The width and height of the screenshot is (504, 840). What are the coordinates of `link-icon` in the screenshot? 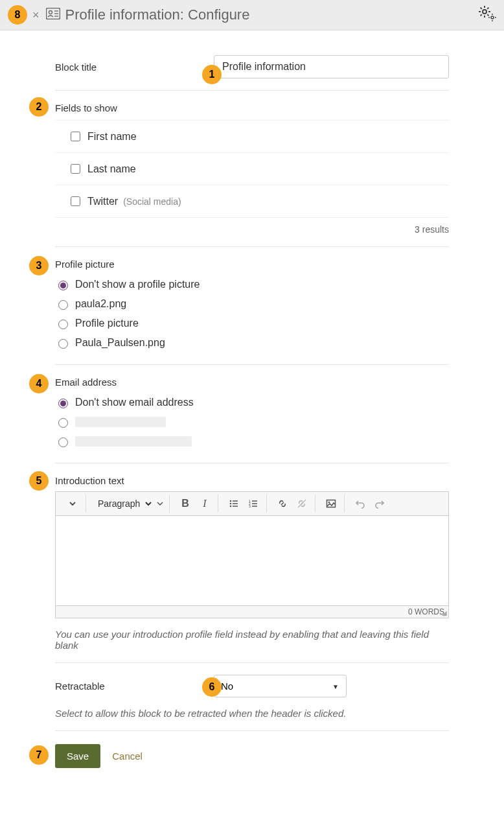 It's located at (282, 504).